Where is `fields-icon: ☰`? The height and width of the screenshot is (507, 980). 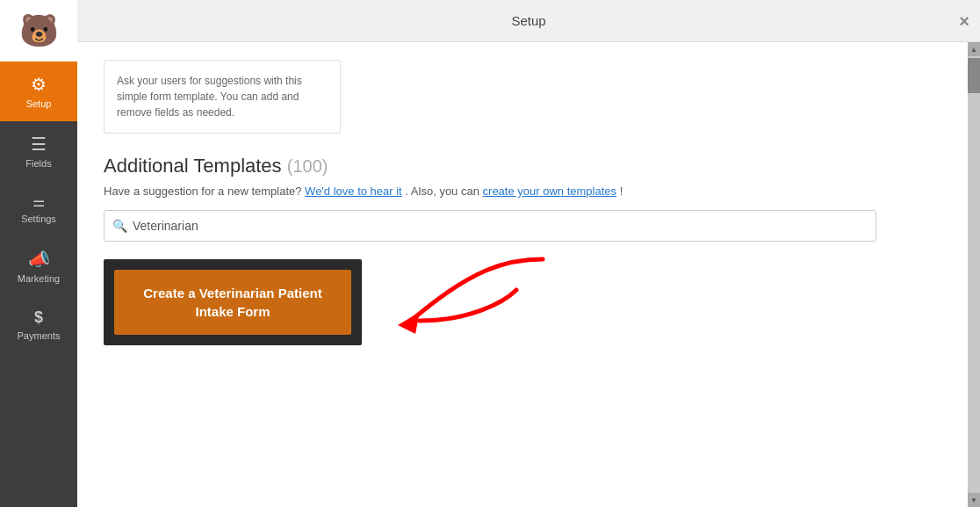 fields-icon: ☰ is located at coordinates (39, 144).